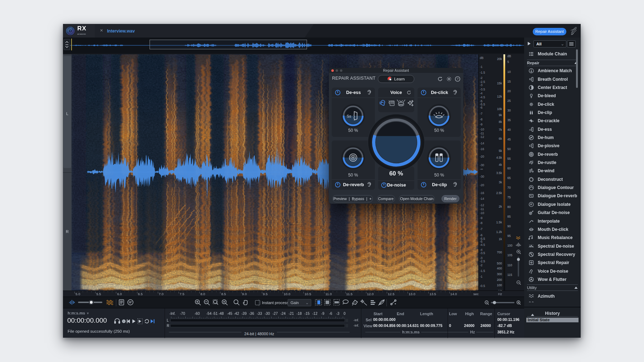 This screenshot has height=362, width=644. Describe the element at coordinates (530, 129) in the screenshot. I see `svg-text: ss` at that location.